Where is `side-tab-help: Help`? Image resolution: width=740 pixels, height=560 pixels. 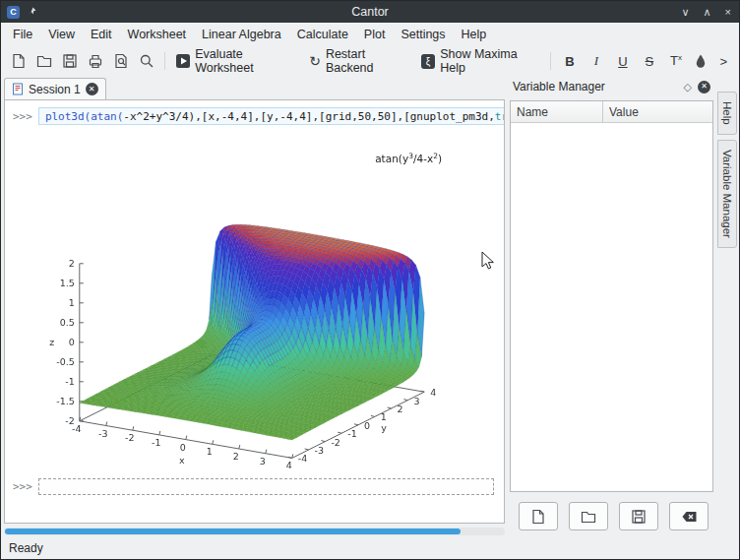 side-tab-help: Help is located at coordinates (727, 113).